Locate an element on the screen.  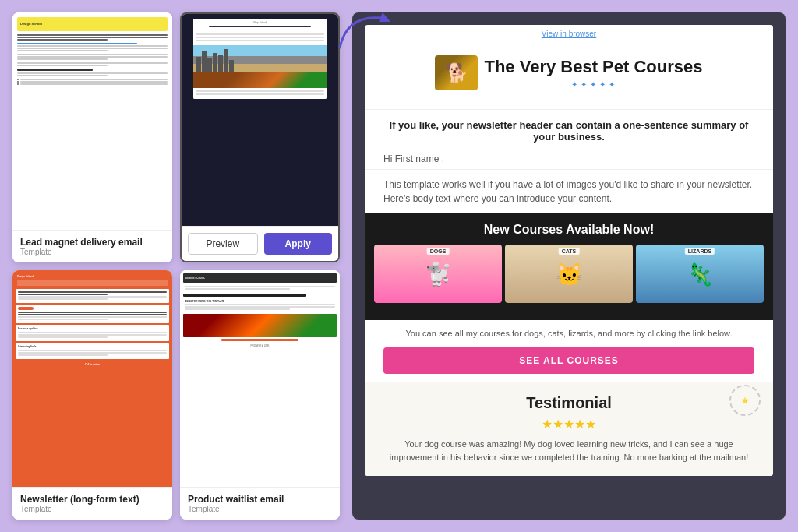
testimonial-stars: ★★★★★ is located at coordinates (569, 424).